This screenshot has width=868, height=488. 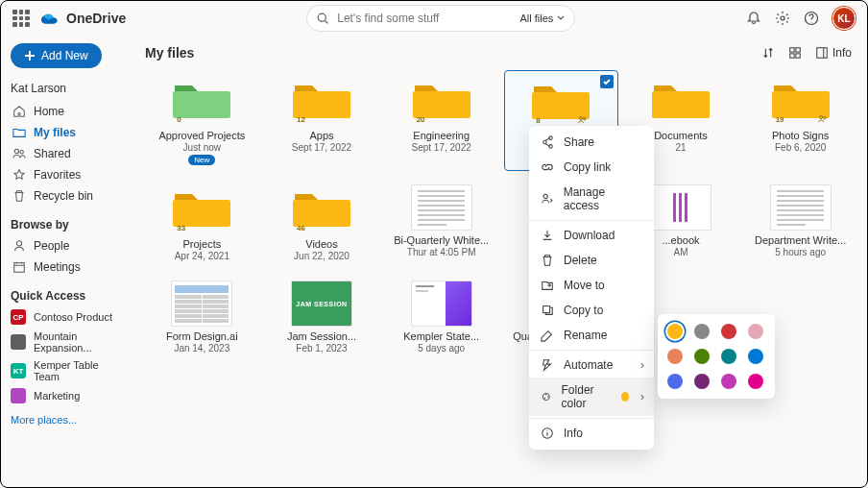 What do you see at coordinates (547, 365) in the screenshot?
I see `automate-icon` at bounding box center [547, 365].